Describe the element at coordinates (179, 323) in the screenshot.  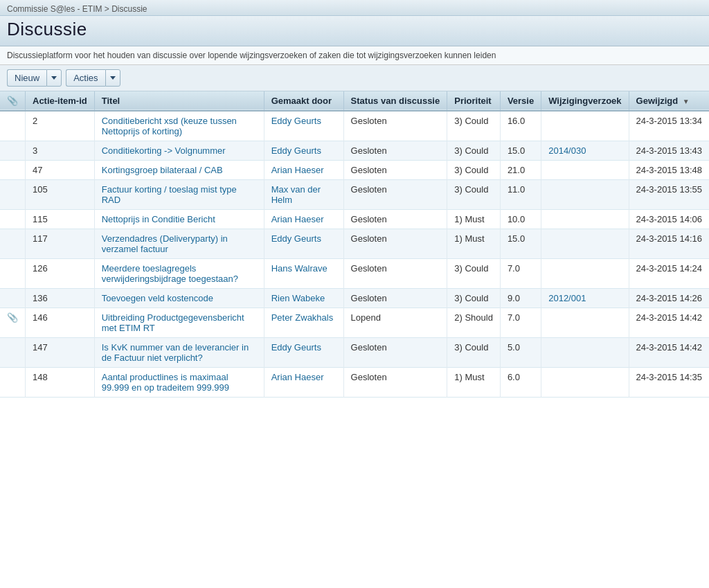
I see `title-cell: Uitbreiding Productgegevensbericht met E…` at that location.